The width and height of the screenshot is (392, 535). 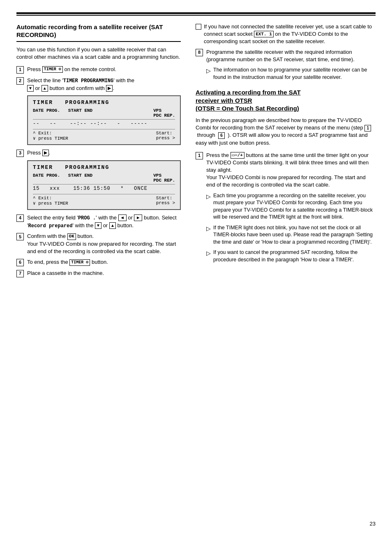 What do you see at coordinates (45, 88) in the screenshot?
I see `up-arrow-btn: ▲` at bounding box center [45, 88].